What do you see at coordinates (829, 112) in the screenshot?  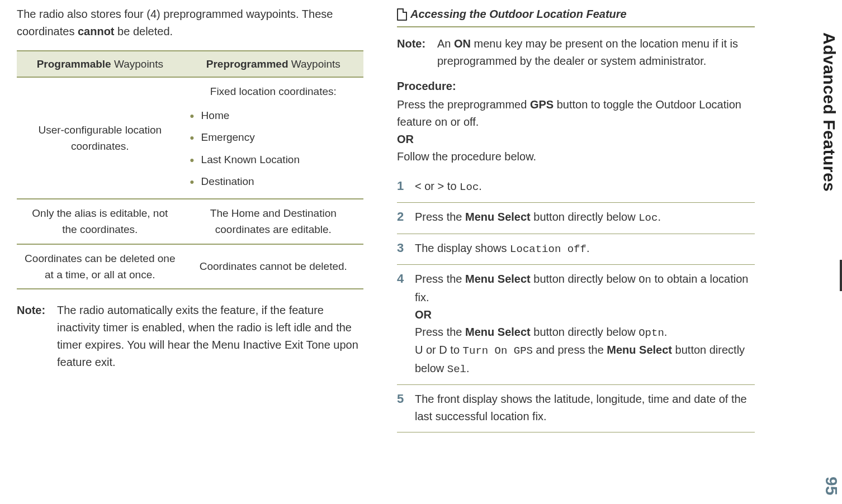 I see `side-tab-label: Advanced Features` at bounding box center [829, 112].